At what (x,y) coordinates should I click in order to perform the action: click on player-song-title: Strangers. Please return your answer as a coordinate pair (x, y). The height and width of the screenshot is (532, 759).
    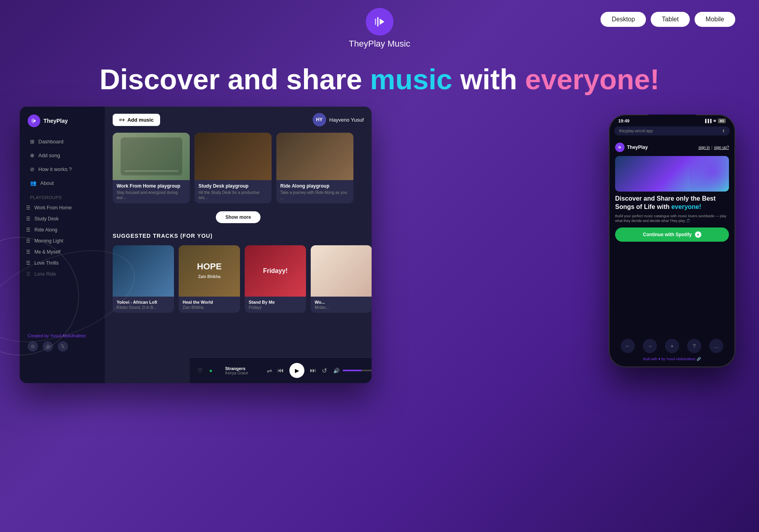
    Looking at the image, I should click on (243, 368).